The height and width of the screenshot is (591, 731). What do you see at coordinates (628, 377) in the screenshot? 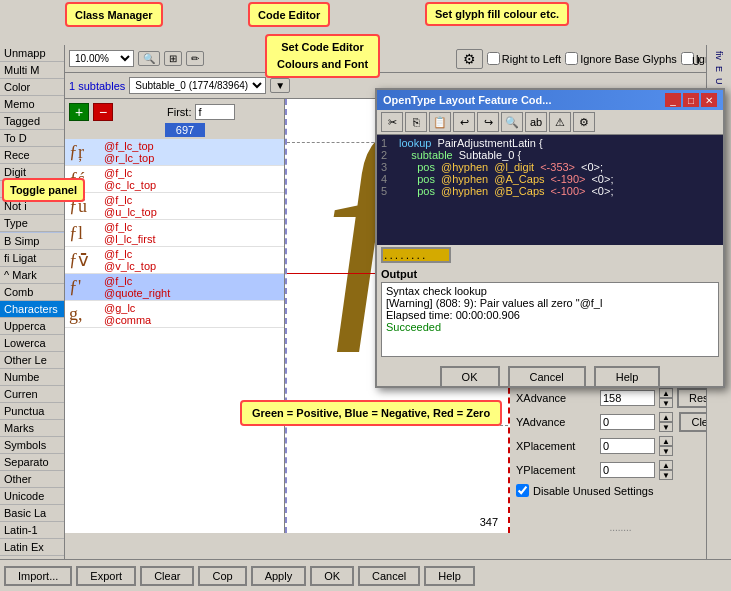
I see `dialog-help-button: Help` at bounding box center [628, 377].